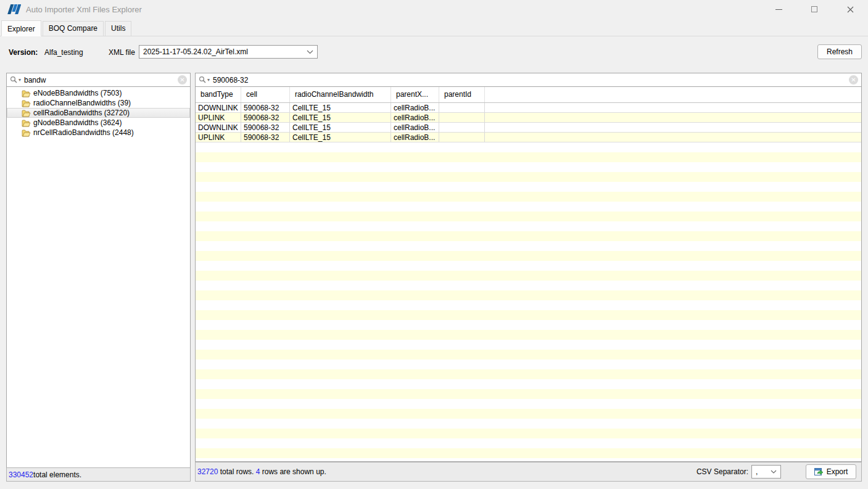 Image resolution: width=868 pixels, height=489 pixels. I want to click on column-header-bandtype: bandType, so click(218, 95).